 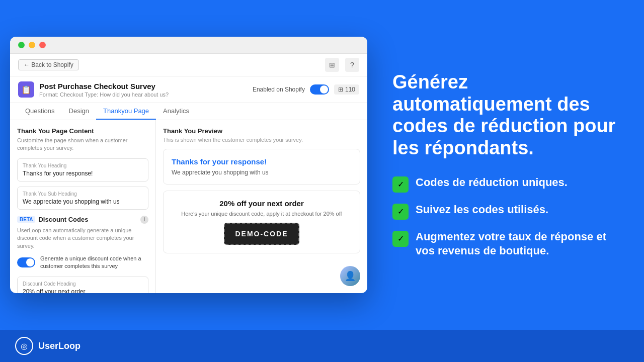 What do you see at coordinates (26, 89) in the screenshot?
I see `survey-icon: 📋` at bounding box center [26, 89].